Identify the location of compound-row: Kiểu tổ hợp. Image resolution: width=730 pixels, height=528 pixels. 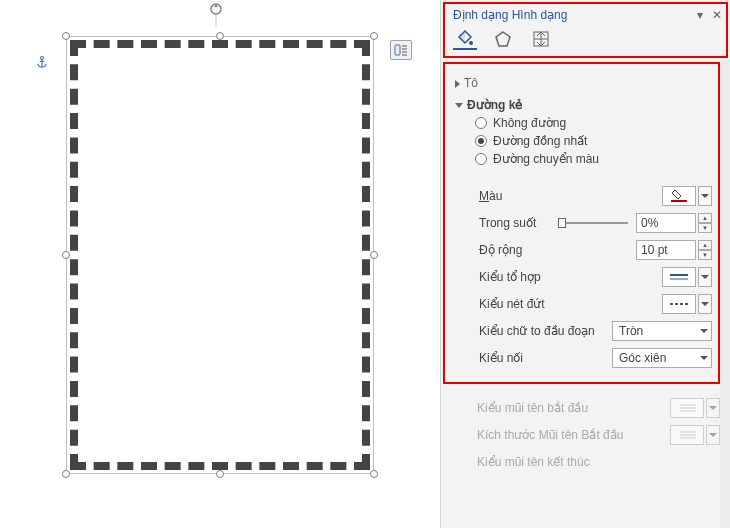
(596, 277).